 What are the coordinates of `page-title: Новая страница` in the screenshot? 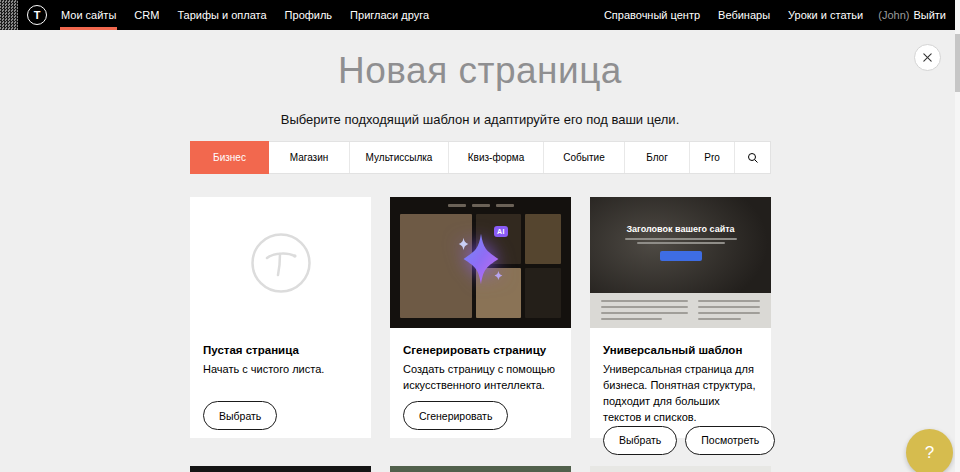 It's located at (480, 71).